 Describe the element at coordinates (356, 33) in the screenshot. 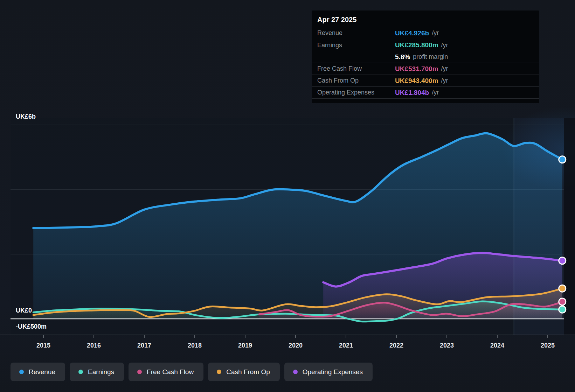

I see `tooltip-label: Revenue` at that location.